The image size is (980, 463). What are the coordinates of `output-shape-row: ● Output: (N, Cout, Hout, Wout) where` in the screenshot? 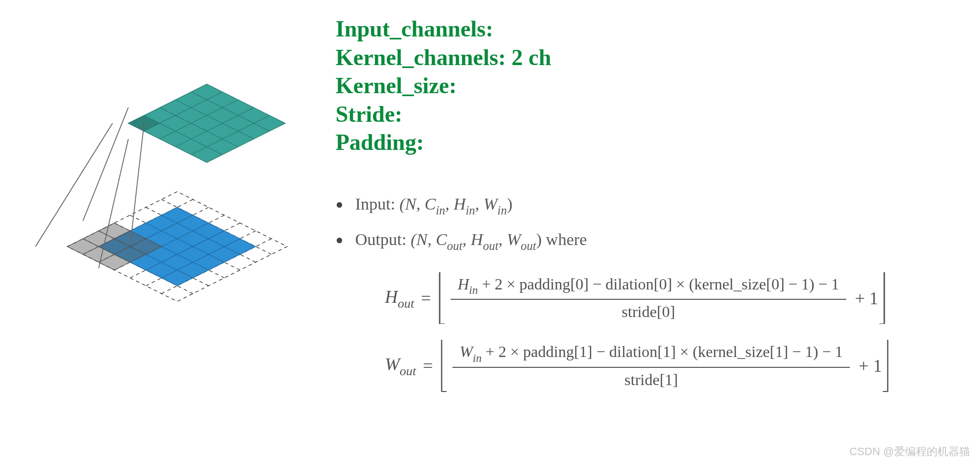 It's located at (461, 241).